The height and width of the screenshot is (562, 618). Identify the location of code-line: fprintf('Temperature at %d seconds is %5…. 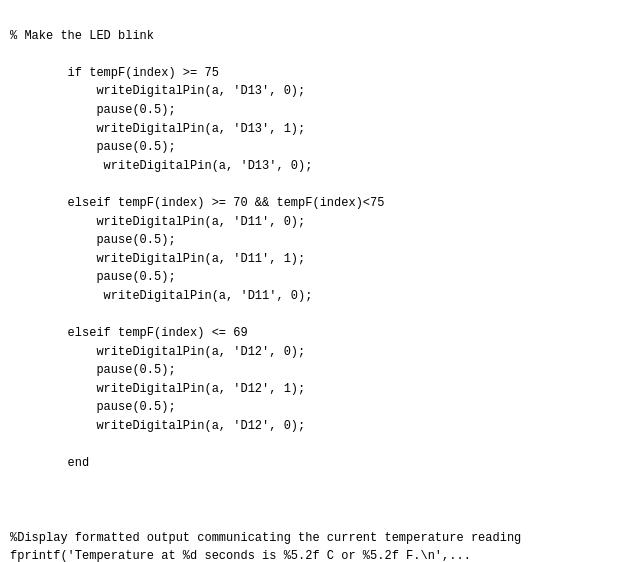
(309, 554).